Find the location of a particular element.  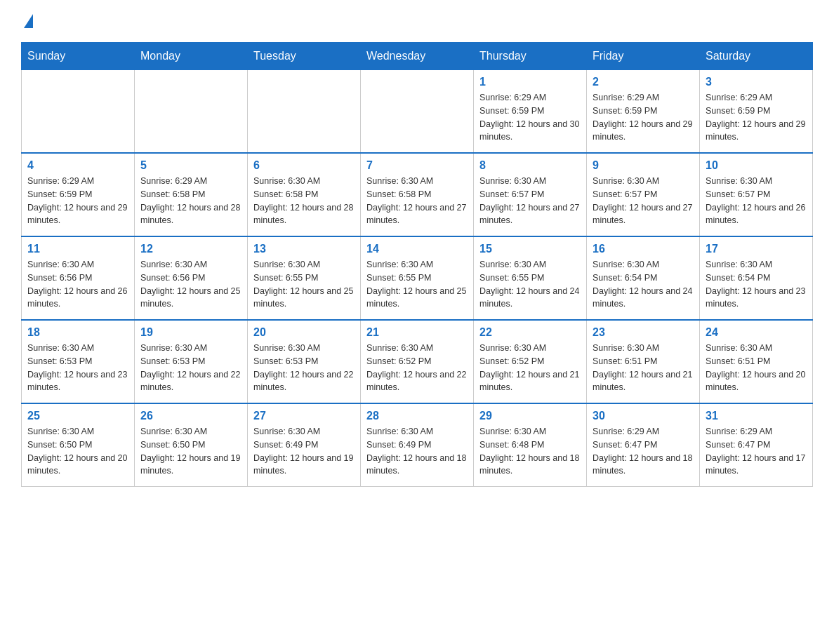

day-number: 8 is located at coordinates (530, 166).